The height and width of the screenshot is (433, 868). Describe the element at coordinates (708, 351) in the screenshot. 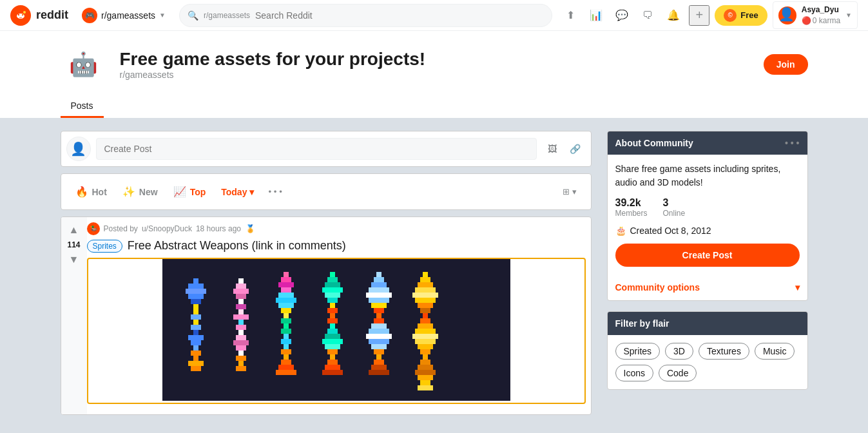

I see `filter-by-flair-card: Filter by flair Sprites 3D Textures Musi…` at that location.